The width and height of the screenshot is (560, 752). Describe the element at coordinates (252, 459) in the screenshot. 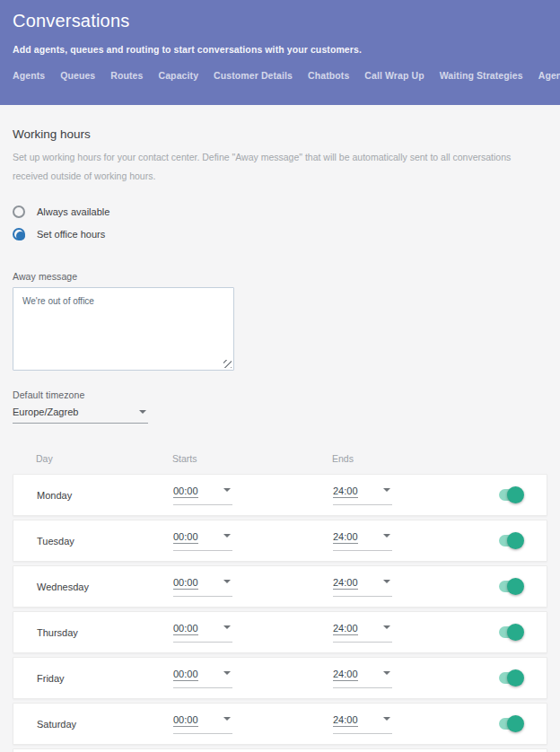

I see `column-header-starts: Starts` at that location.